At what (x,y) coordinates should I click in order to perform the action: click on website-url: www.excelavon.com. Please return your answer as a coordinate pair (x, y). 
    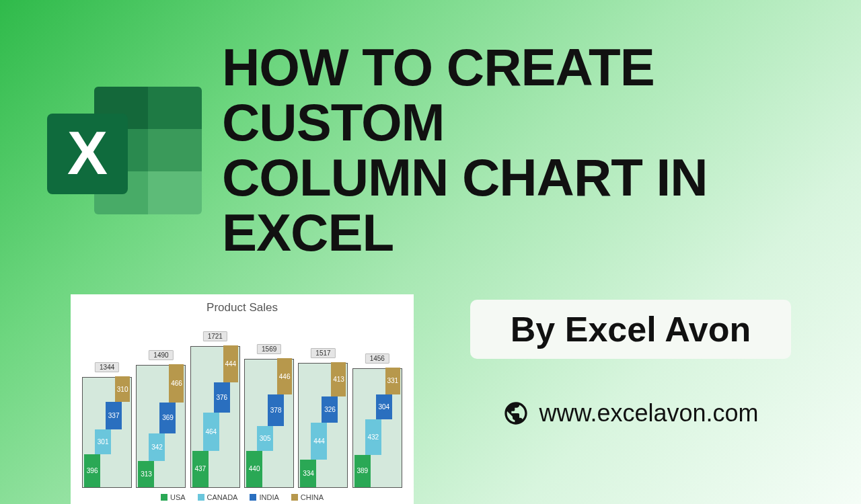
    Looking at the image, I should click on (630, 413).